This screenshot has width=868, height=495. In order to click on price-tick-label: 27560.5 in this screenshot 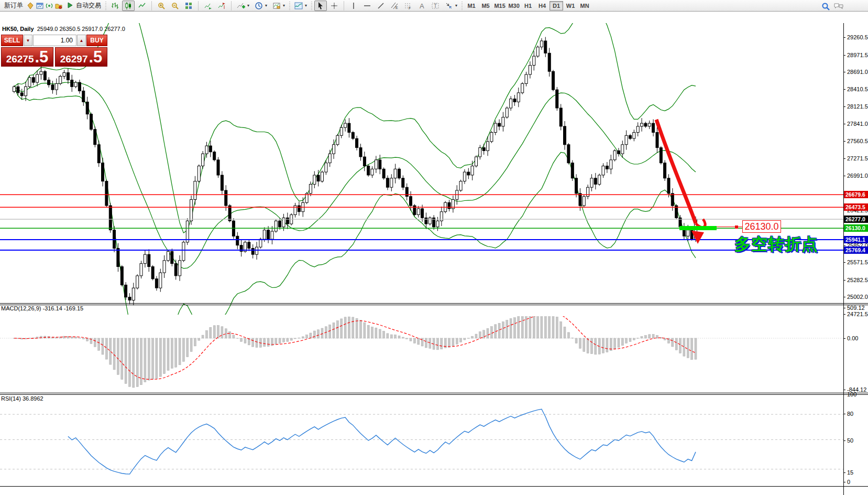, I will do `click(858, 141)`.